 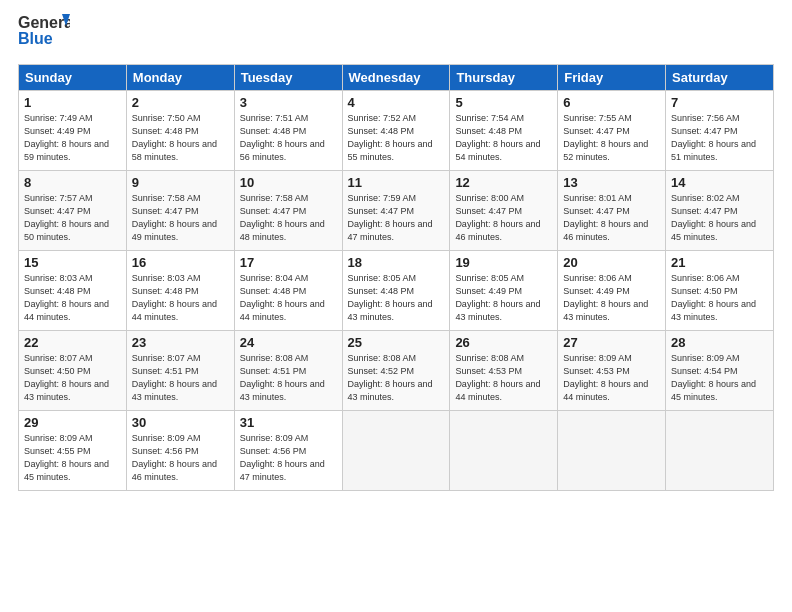 What do you see at coordinates (504, 138) in the screenshot?
I see `day-info: Sunrise: 7:54 AMSunset: 4:48 PMDaylight:…` at bounding box center [504, 138].